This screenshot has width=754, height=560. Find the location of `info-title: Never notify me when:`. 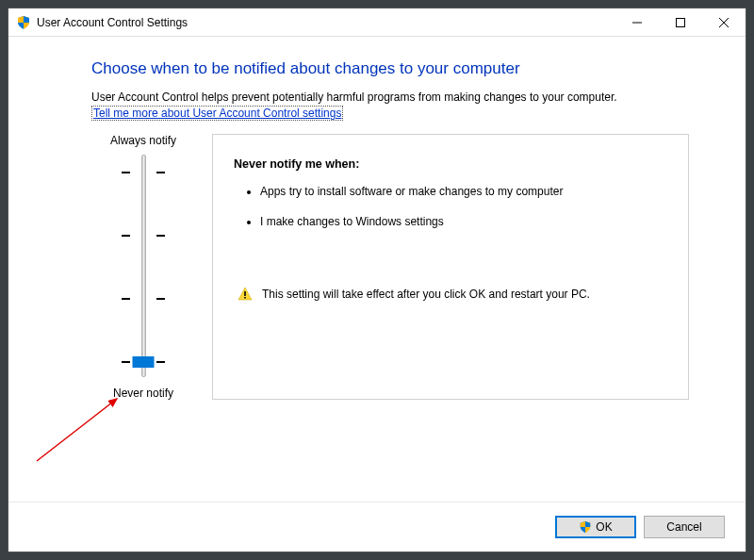

info-title: Never notify me when: is located at coordinates (452, 164).